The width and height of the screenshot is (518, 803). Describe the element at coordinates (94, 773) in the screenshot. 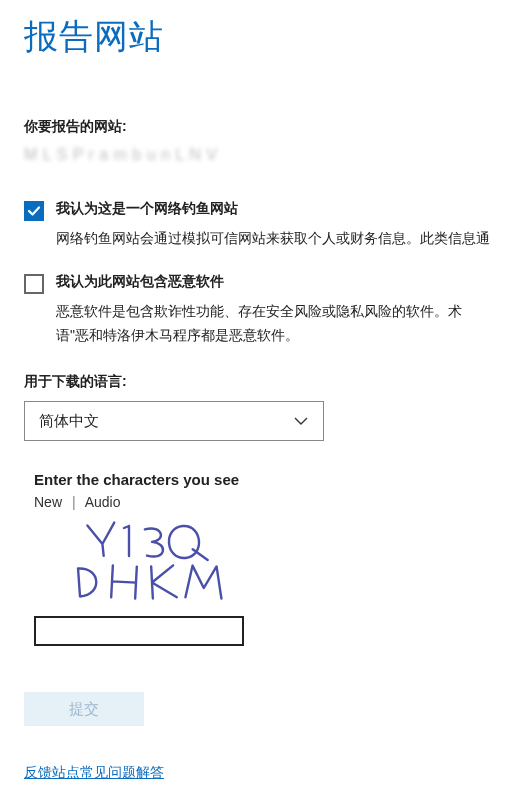

I see `faq-link: 反馈站点常见问题解答` at that location.